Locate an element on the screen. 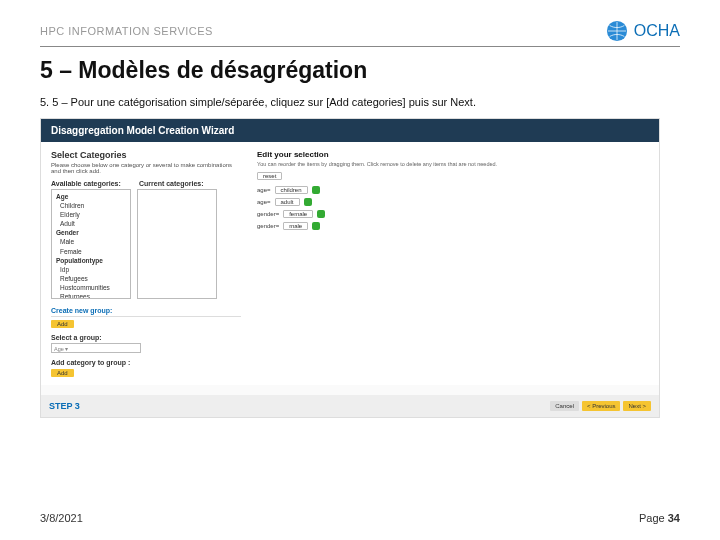 The height and width of the screenshot is (540, 720). cat-item: Children is located at coordinates (91, 206).